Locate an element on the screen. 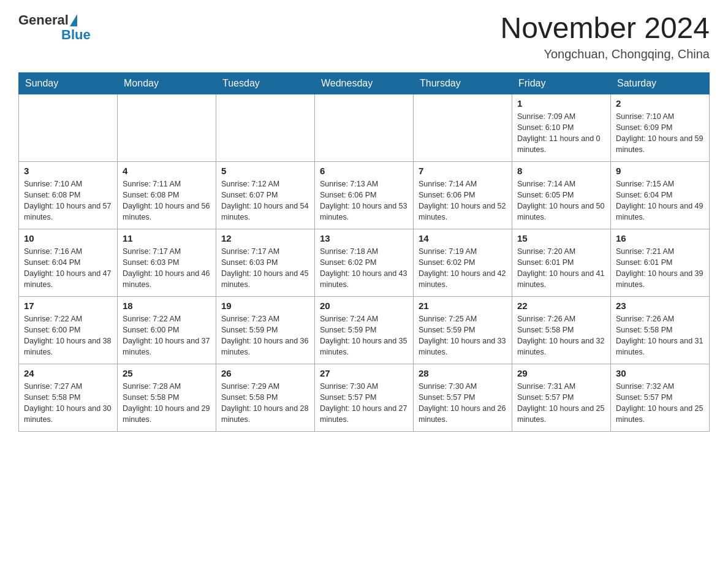 This screenshot has height=563, width=728. calendar-cell: 27Sunrise: 7:30 AMSunset: 5:57 PMDayligh… is located at coordinates (364, 397).